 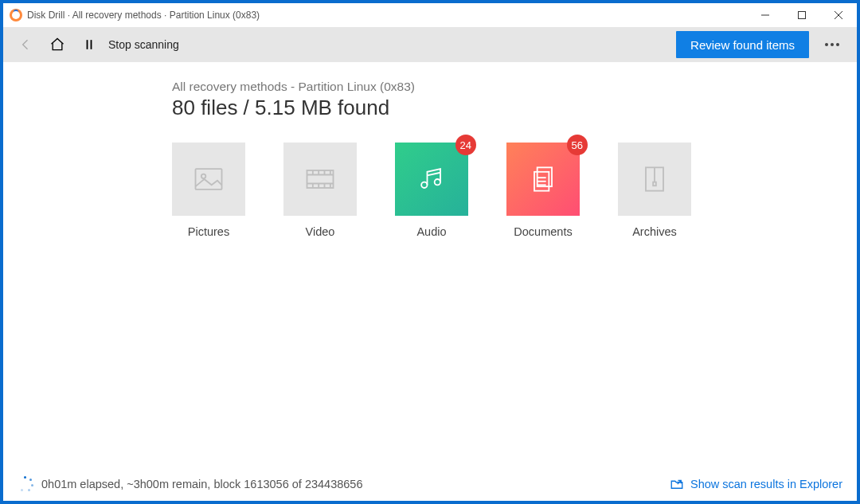 I want to click on spinner-icon, so click(x=25, y=484).